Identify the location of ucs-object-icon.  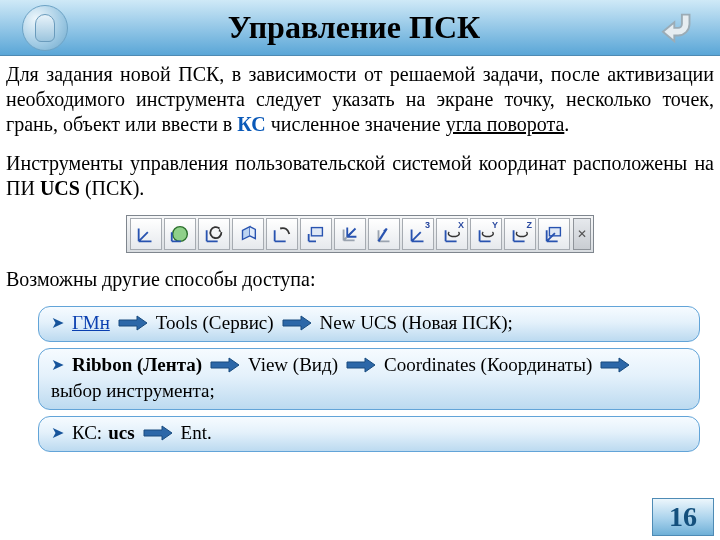
(282, 234).